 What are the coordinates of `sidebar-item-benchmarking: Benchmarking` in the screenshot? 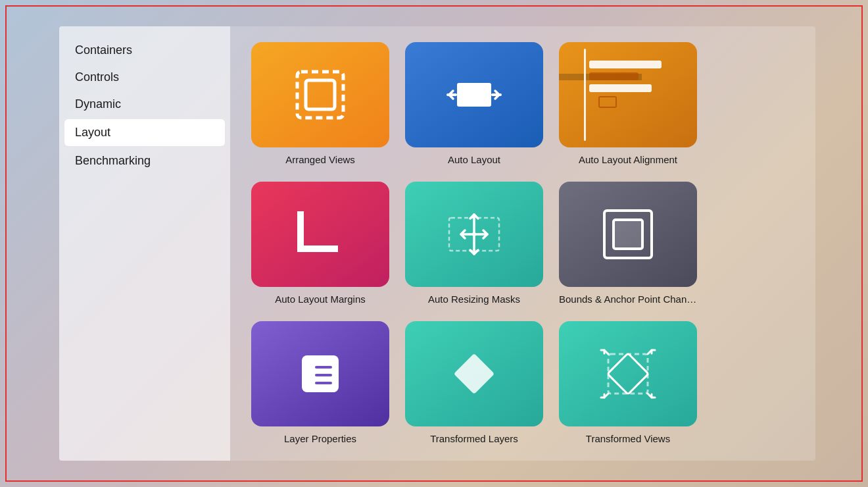 It's located at (145, 161).